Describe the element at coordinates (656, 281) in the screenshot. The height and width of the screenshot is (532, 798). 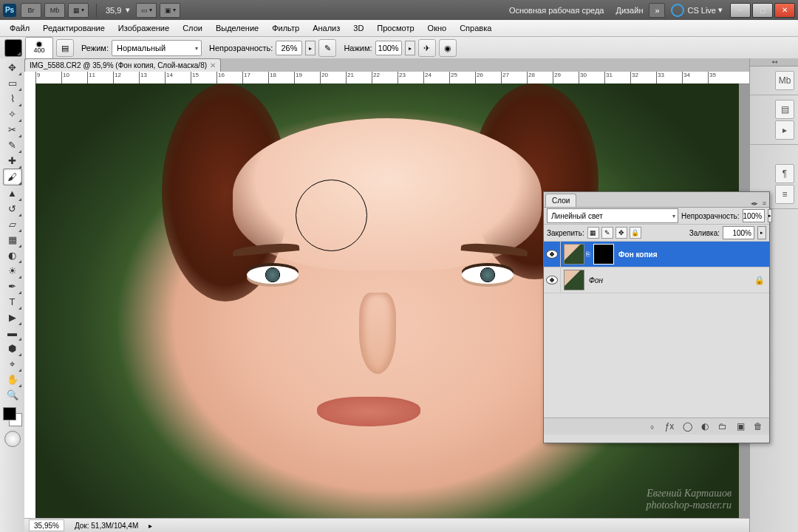
I see `layer-row: Фон 🔒` at that location.